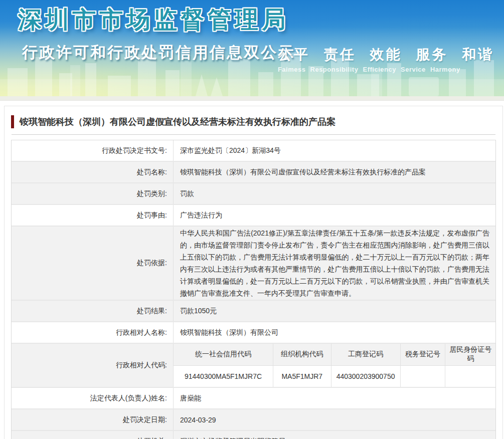 The image size is (504, 439). I want to click on table-row-penalty-name: 处罚名称: 铵琪智能科技（深圳）有限公司虚假宣传以及经营未标注有效执行标准的产品…, so click(254, 172).